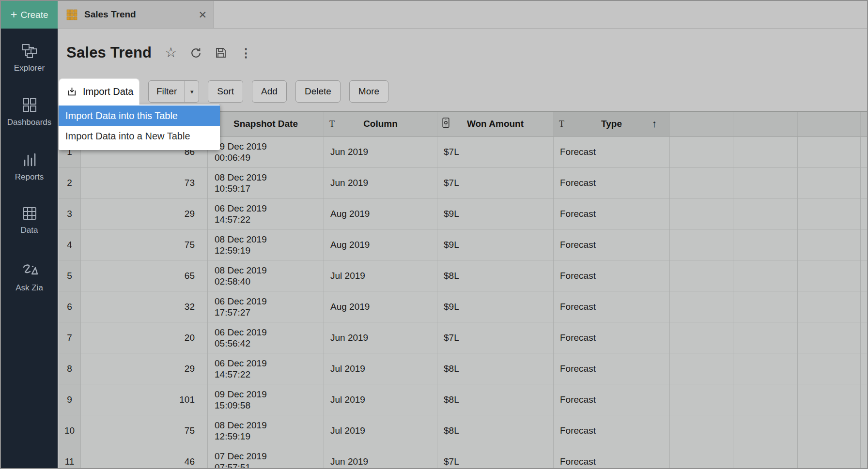 This screenshot has width=868, height=469. What do you see at coordinates (246, 53) in the screenshot?
I see `more-options-kebab-icon: ⋮` at bounding box center [246, 53].